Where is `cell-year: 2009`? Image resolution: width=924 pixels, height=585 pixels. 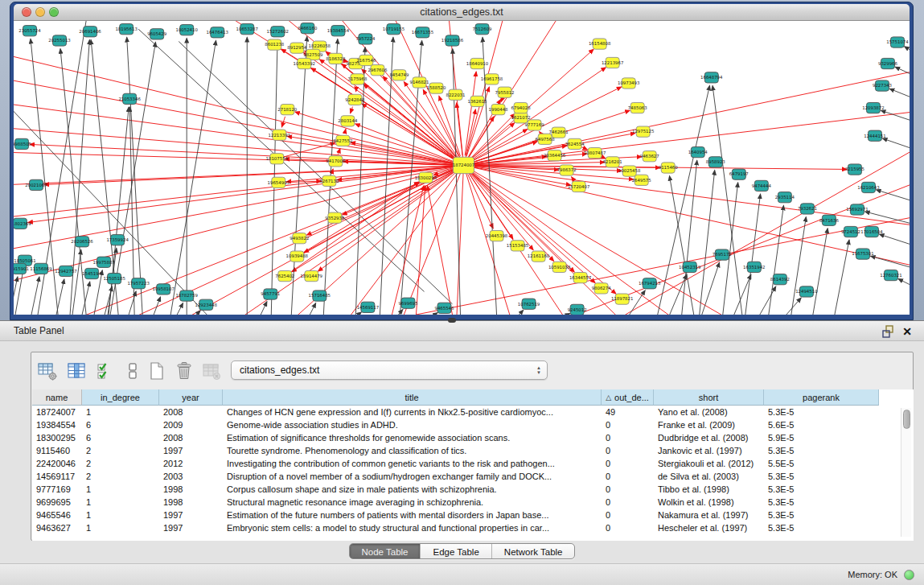
cell-year: 2009 is located at coordinates (191, 425).